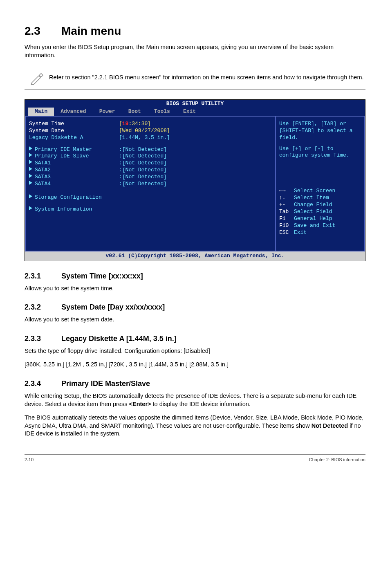 The image size is (390, 588). I want to click on note-block: Refer to section "2.2.1 BIOS menu screen…, so click(195, 78).